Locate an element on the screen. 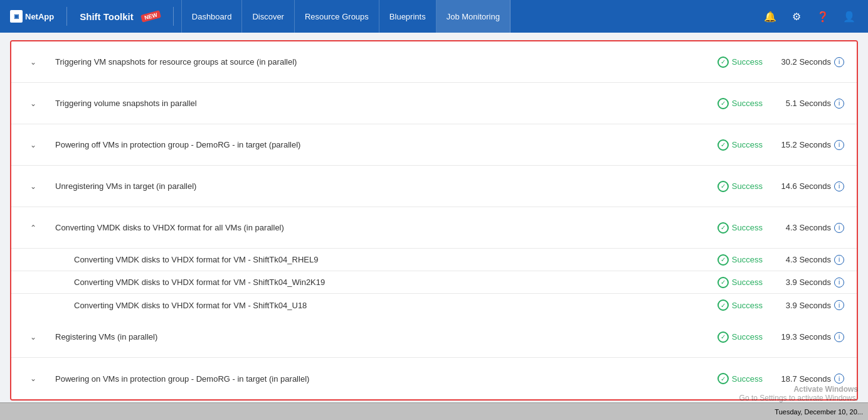 This screenshot has height=420, width=868. time-value: 15.2 Seconds is located at coordinates (806, 144).